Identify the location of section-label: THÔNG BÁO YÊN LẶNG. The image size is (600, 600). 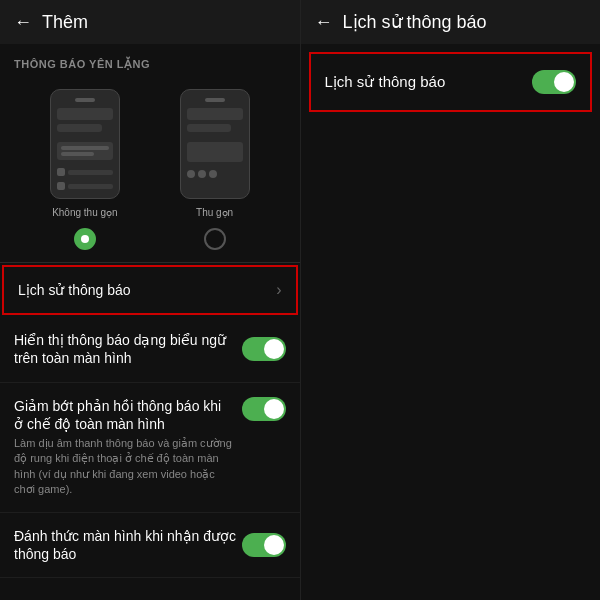
(150, 62).